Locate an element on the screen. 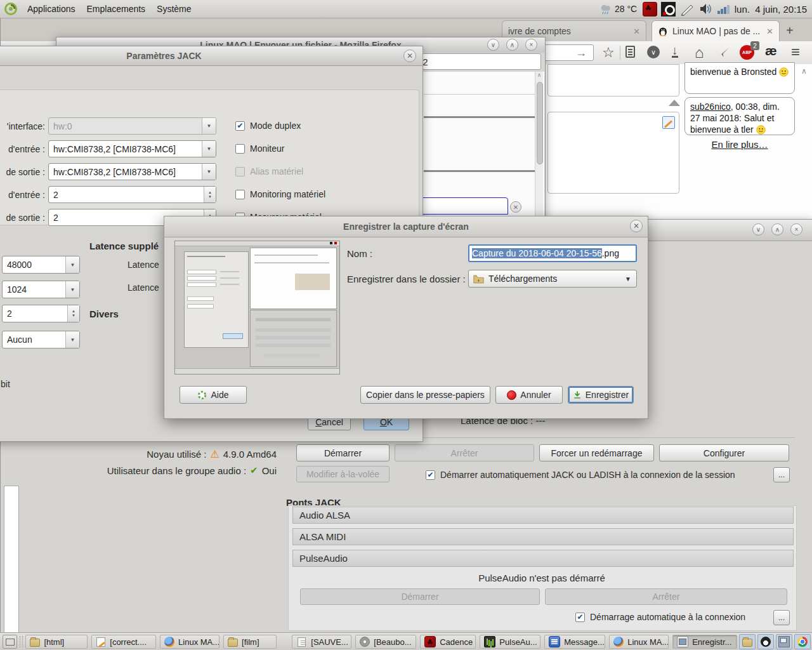 The height and width of the screenshot is (650, 812). input-device-combo: hw:CMI8738,2 [CMI8738-MC6] ▼ is located at coordinates (132, 149).